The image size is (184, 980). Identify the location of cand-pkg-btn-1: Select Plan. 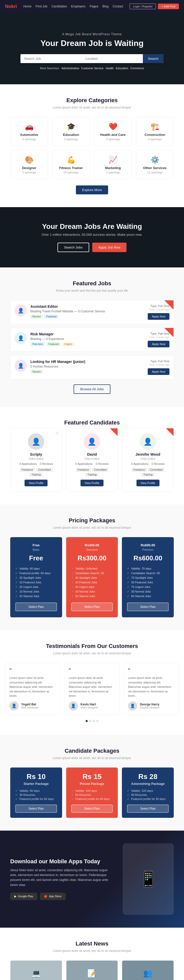
(36, 809).